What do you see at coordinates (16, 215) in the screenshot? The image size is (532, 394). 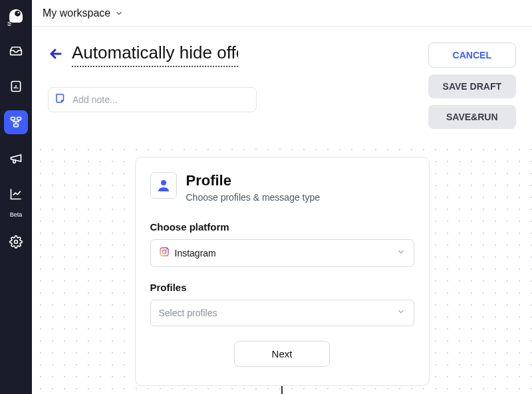 I see `beta-label: Beta` at bounding box center [16, 215].